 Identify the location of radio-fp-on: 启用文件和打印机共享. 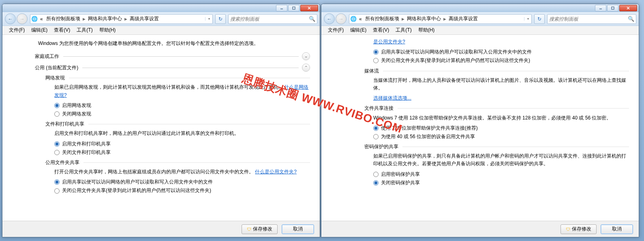
(182, 144).